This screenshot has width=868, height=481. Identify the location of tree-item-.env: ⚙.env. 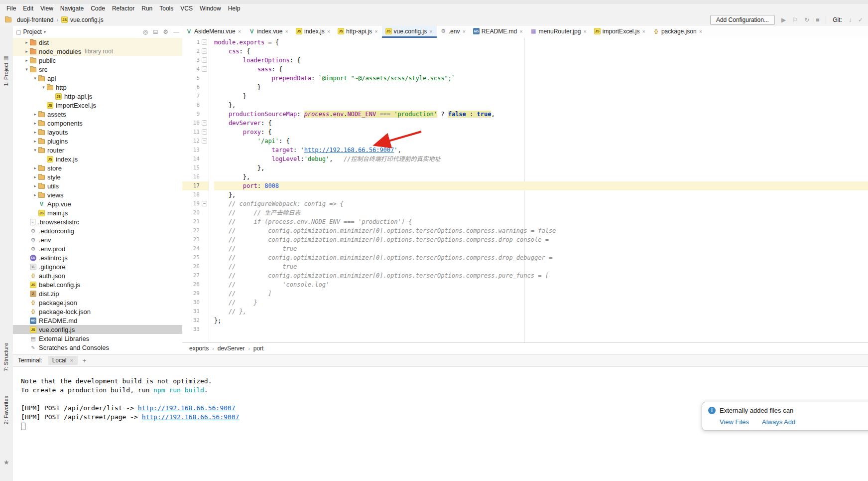
(98, 240).